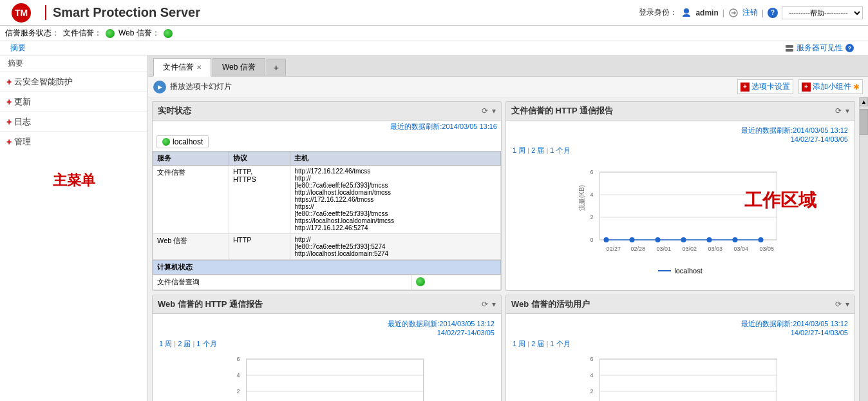  I want to click on svg-text: 2, so click(591, 217).